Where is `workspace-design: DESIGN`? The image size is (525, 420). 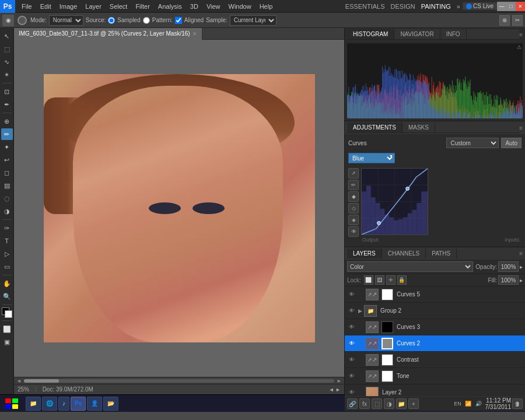 workspace-design: DESIGN is located at coordinates (403, 6).